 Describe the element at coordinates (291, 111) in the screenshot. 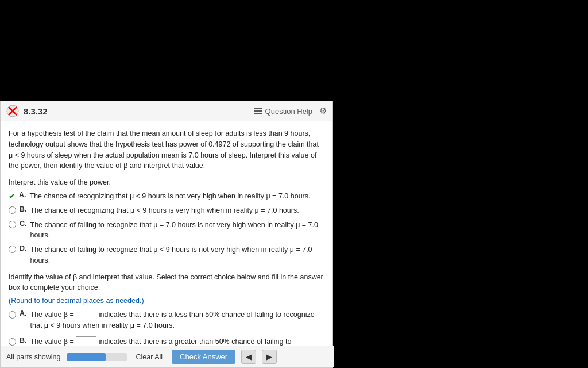

I see `header-right: Question Help ⚙` at that location.